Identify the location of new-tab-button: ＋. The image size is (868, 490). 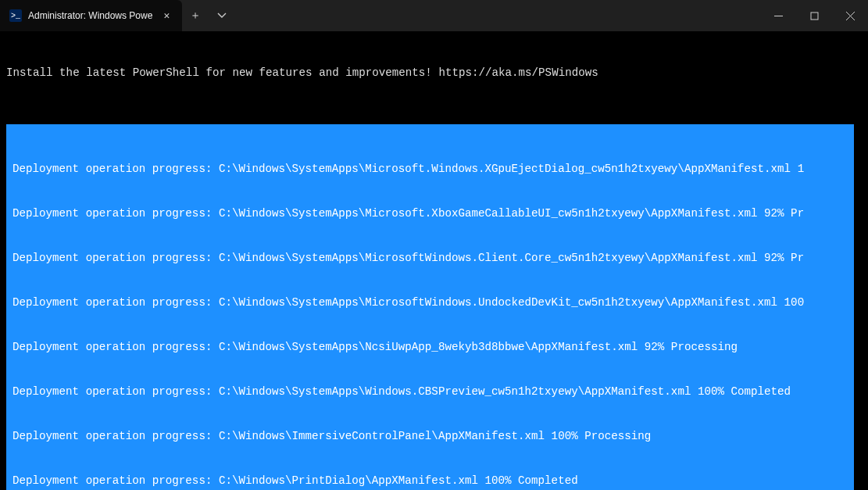
(195, 16).